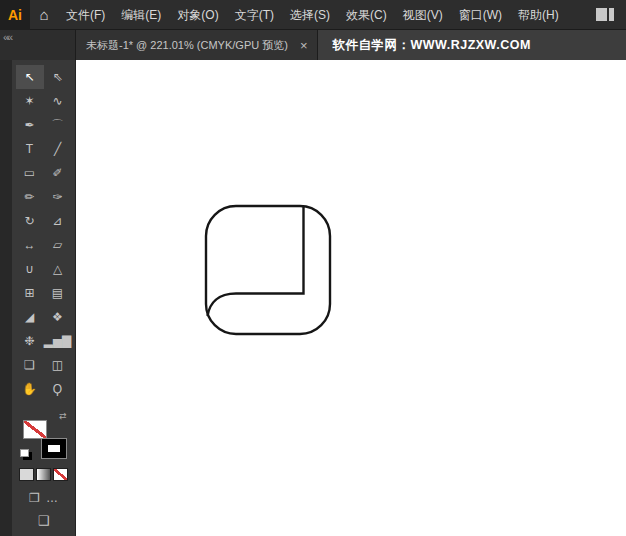  Describe the element at coordinates (58, 197) in the screenshot. I see `blob-brush-tool: ✑` at that location.